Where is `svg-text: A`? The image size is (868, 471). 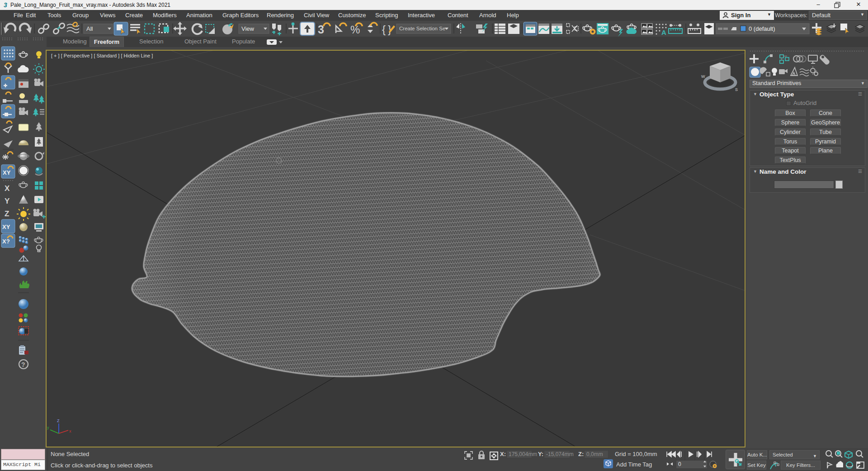 svg-text: A is located at coordinates (664, 33).